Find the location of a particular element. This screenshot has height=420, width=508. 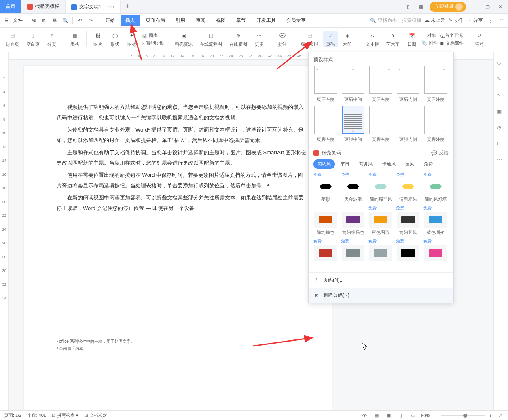

page-indicator: 页面: 1/2 is located at coordinates (13, 415).